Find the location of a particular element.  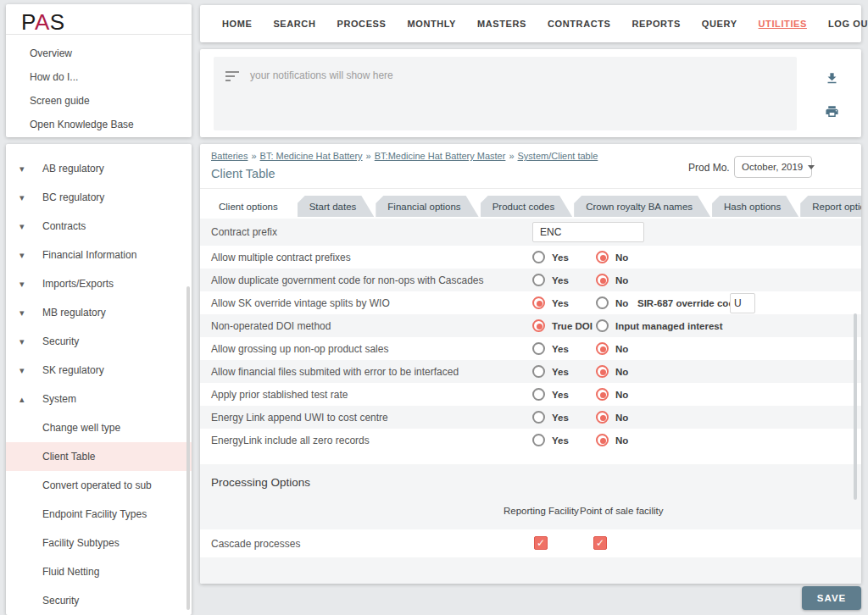

tree-item-convert-operated-to-sub: Convert operated to sub is located at coordinates (98, 485).